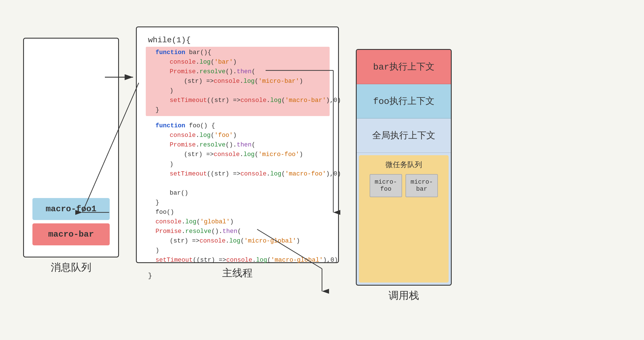 The height and width of the screenshot is (340, 644). What do you see at coordinates (241, 91) in the screenshot?
I see `bar-line4: )` at bounding box center [241, 91].